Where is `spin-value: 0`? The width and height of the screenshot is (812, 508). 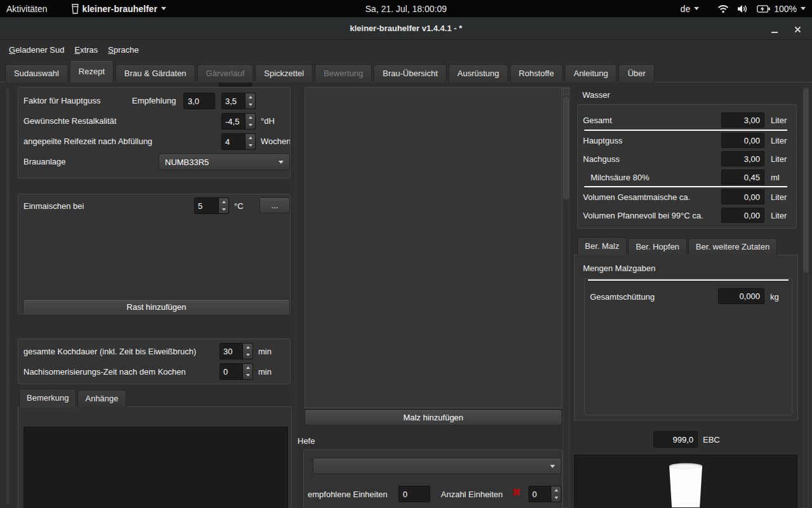 spin-value: 0 is located at coordinates (540, 494).